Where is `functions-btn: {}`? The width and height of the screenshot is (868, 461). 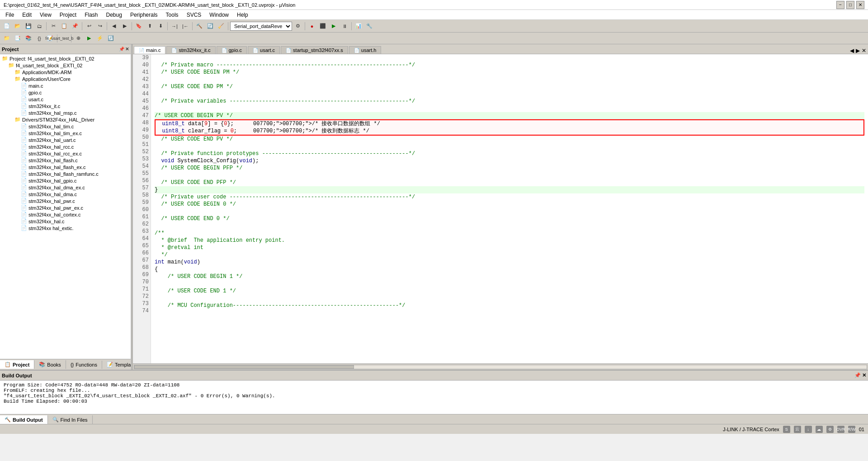
functions-btn: {} is located at coordinates (39, 38).